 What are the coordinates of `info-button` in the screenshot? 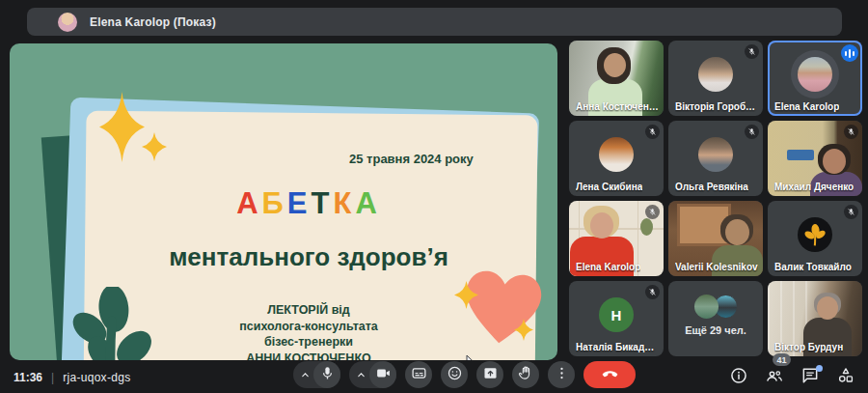 It's located at (739, 377).